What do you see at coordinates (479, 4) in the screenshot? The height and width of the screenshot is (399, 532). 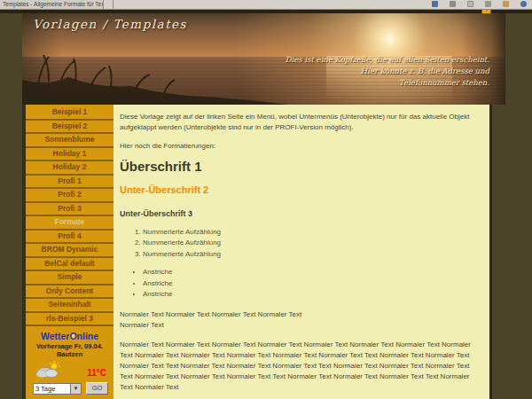 I see `browser-toolbar` at bounding box center [479, 4].